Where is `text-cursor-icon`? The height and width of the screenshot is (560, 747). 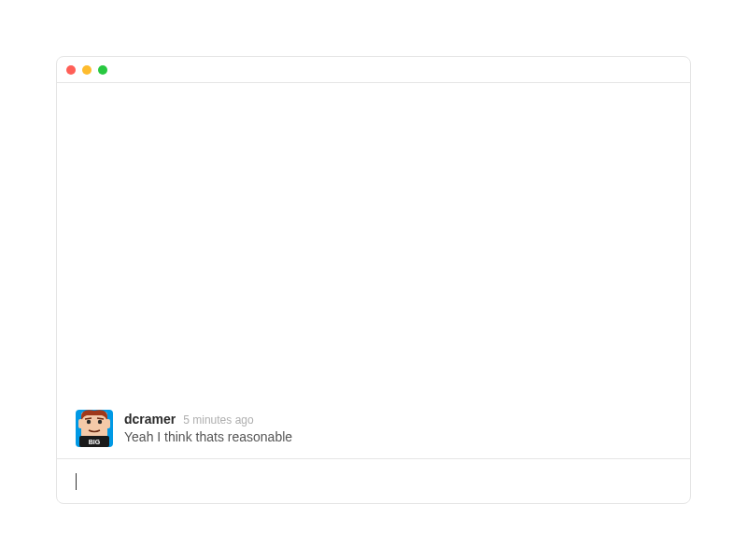 text-cursor-icon is located at coordinates (77, 482).